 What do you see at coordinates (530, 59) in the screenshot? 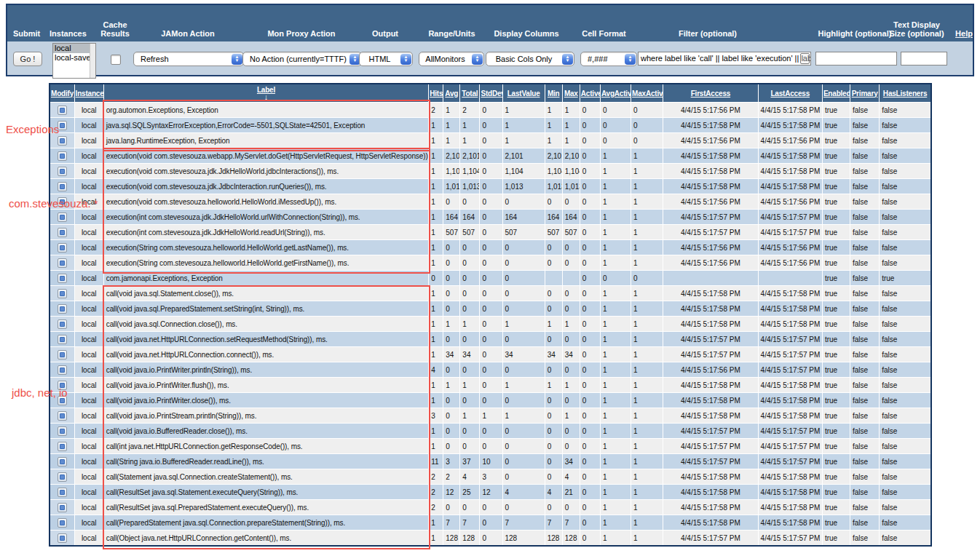
I see `display-columns-select: Basic Cols Only ▲▼` at bounding box center [530, 59].